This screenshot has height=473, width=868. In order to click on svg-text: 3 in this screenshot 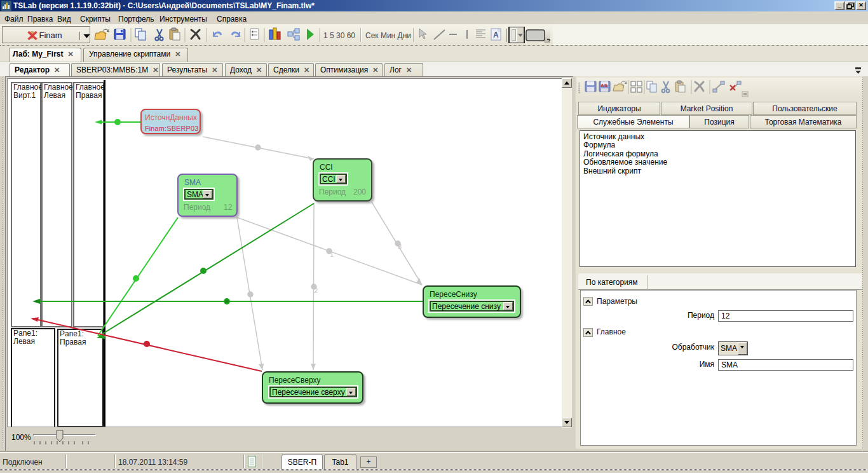, I will do `click(400, 247)`.